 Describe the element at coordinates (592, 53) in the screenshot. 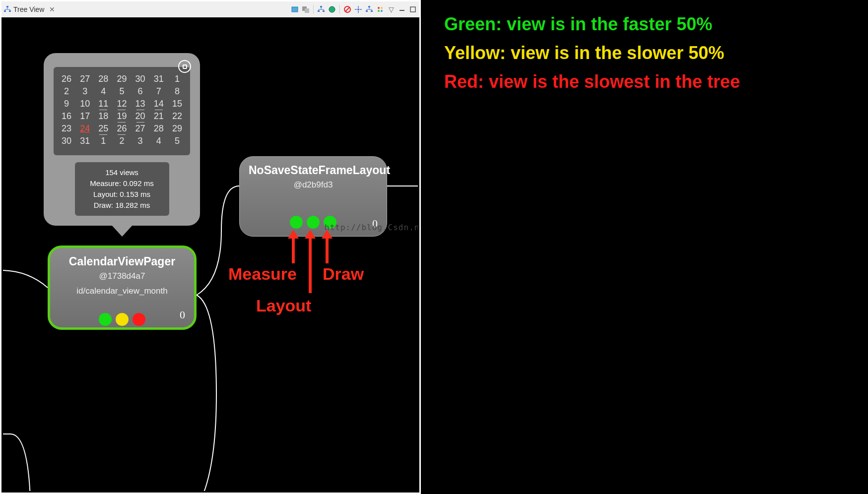

I see `legend-yellow: Yellow: view is in the slower 50%` at that location.